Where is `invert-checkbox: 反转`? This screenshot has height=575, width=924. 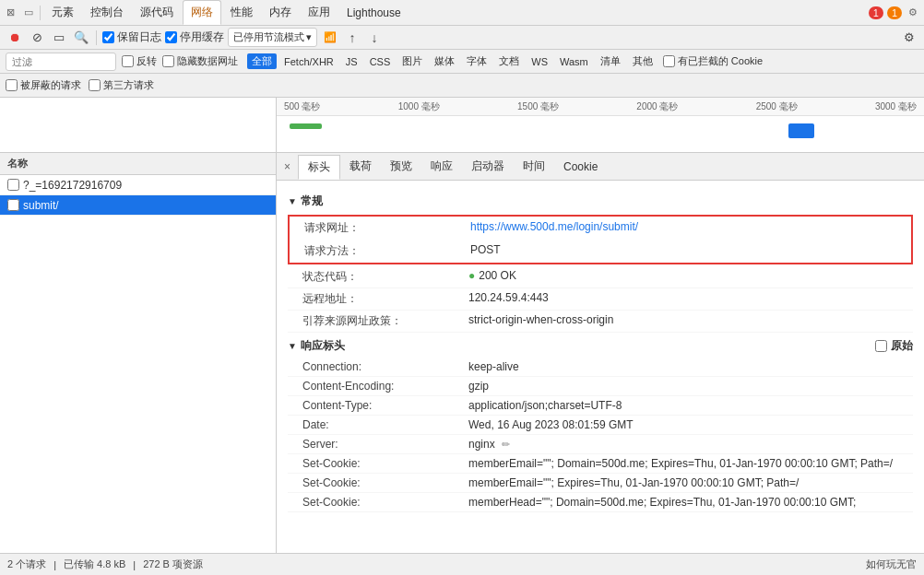 invert-checkbox: 反转 is located at coordinates (139, 61).